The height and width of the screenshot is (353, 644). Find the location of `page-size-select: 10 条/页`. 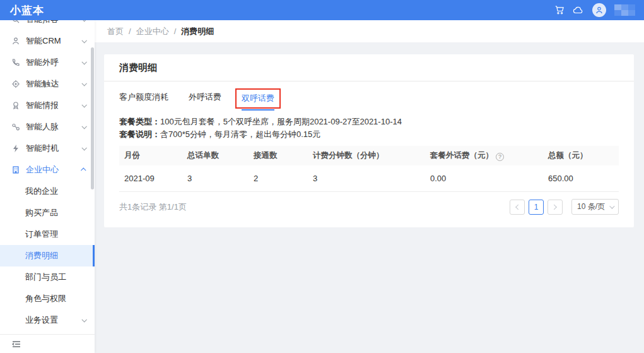

page-size-select: 10 条/页 is located at coordinates (595, 207).